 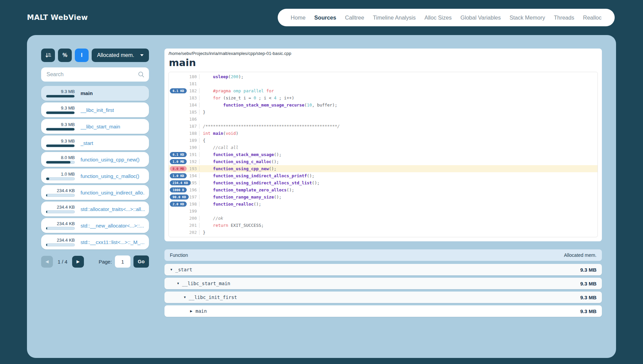 I want to click on code-line-197: 90.0 KB197 function_range_many_size();, so click(x=383, y=197).